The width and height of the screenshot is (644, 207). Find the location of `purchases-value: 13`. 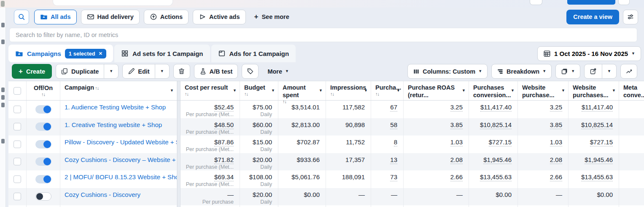

purchases-value: 13 is located at coordinates (394, 160).